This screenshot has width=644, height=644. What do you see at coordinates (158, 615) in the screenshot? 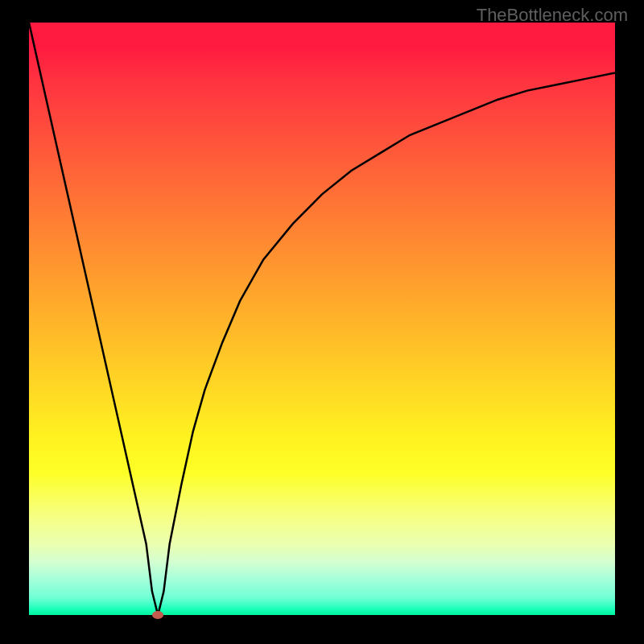
I see `minimum-marker` at bounding box center [158, 615].